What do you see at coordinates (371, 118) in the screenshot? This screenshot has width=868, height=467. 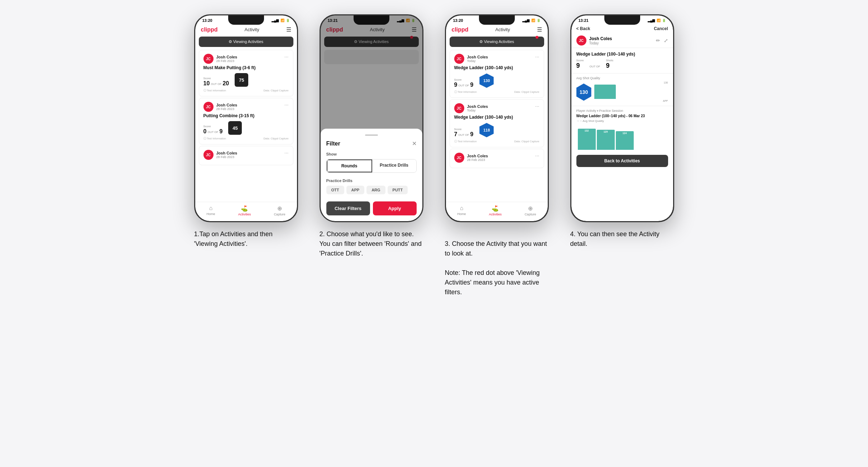 I see `screen2: 13:21 ▂▄▆ 📶 🔋 clippd Activity ☰ ⚙ Viewin…` at bounding box center [371, 118].